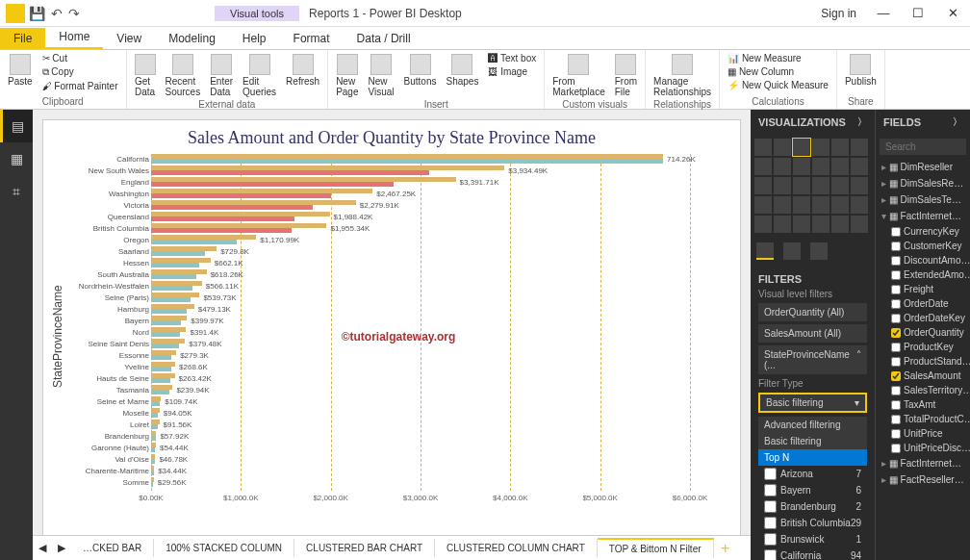  Describe the element at coordinates (812, 312) in the screenshot. I see `filter-orderquantity: OrderQuantity (All)` at that location.